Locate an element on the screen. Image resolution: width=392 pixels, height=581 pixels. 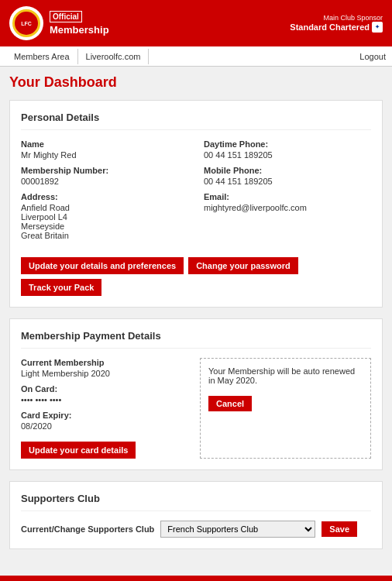
logo-group: LFC Official Membership is located at coordinates (59, 23).